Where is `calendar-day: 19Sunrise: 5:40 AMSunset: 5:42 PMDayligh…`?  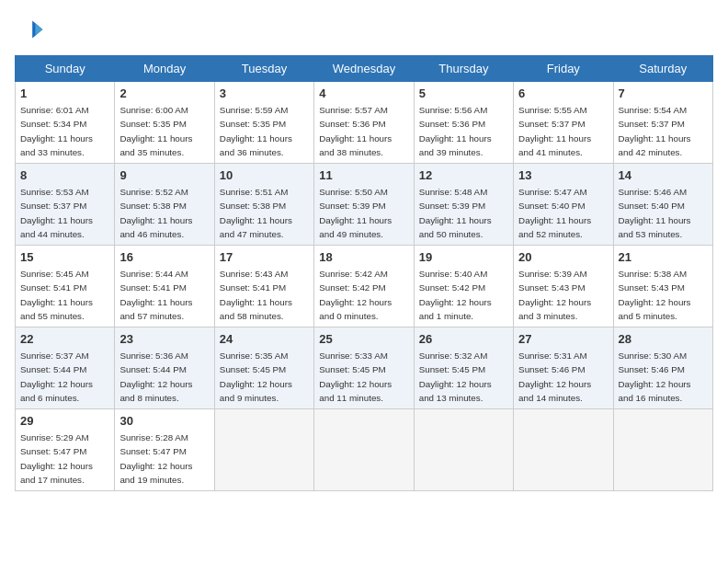 calendar-day: 19Sunrise: 5:40 AMSunset: 5:42 PMDayligh… is located at coordinates (463, 287).